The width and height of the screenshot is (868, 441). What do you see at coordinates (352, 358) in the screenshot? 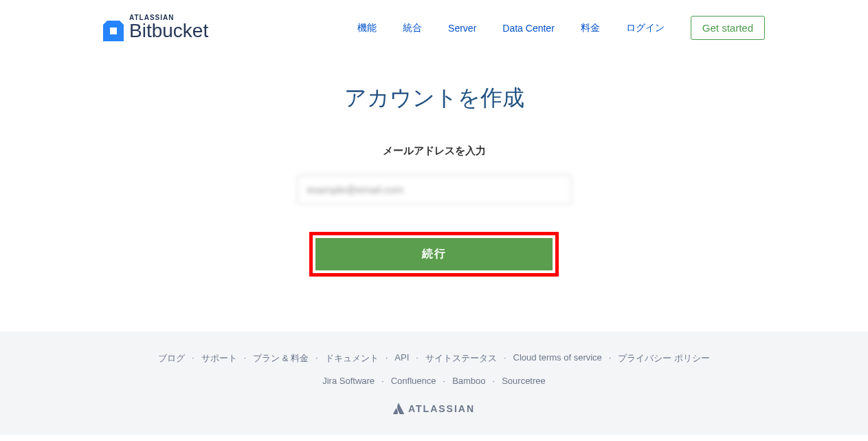
I see `footer-docs: ドキュメント` at bounding box center [352, 358].